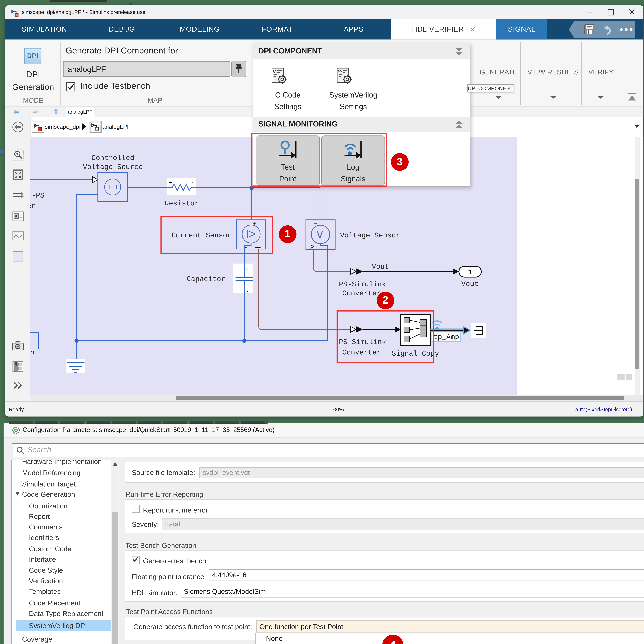  I want to click on svg-text: -PS, so click(38, 196).